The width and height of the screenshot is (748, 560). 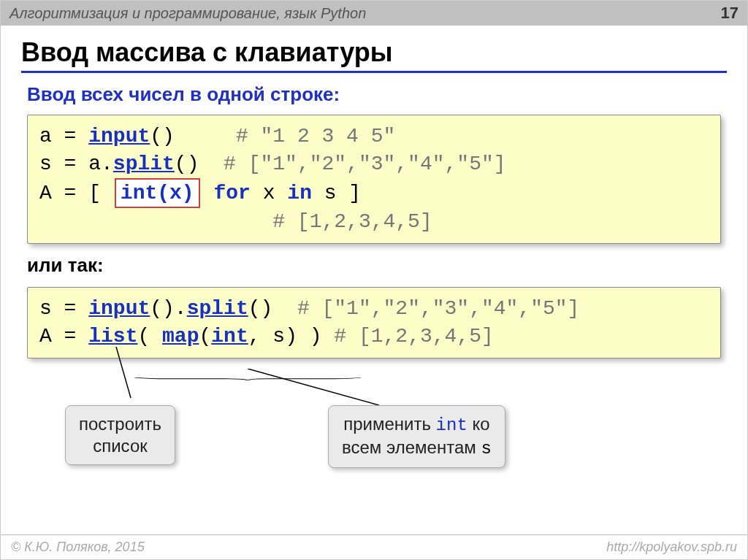 What do you see at coordinates (77, 548) in the screenshot?
I see `copyright: © К.Ю. Поляков, 2015` at bounding box center [77, 548].